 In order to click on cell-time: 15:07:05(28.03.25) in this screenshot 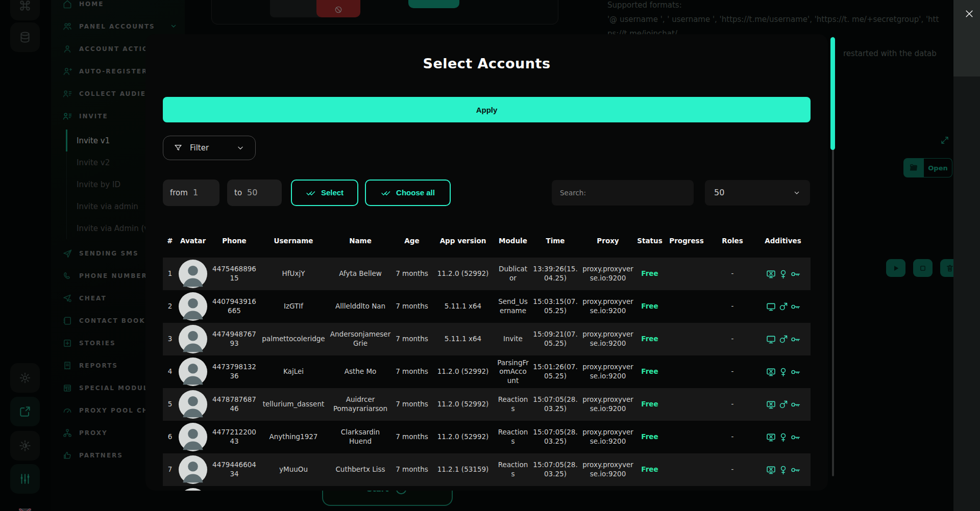, I will do `click(555, 437)`.